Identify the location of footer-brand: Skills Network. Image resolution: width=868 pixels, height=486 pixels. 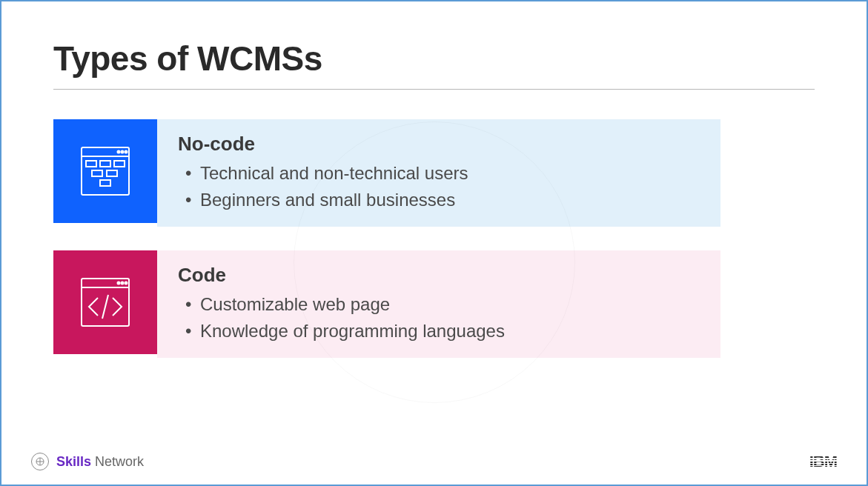
(100, 462).